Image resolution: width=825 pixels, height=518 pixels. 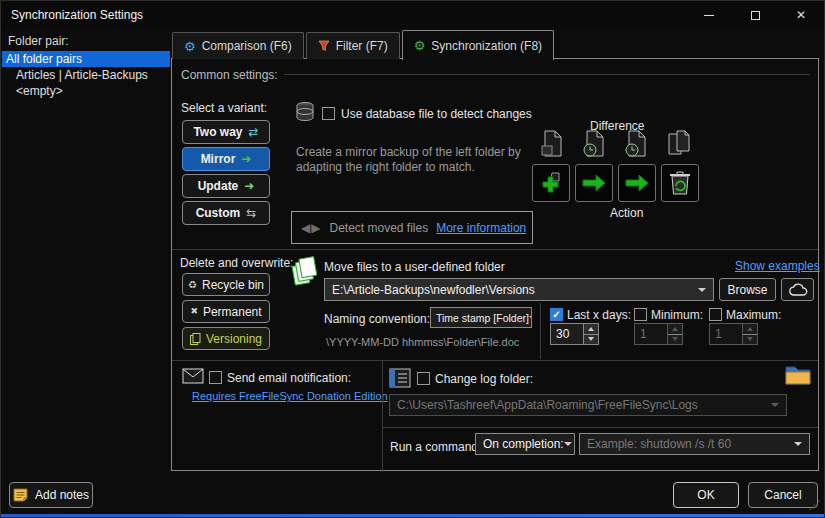 I want to click on cloud-icon, so click(x=798, y=290).